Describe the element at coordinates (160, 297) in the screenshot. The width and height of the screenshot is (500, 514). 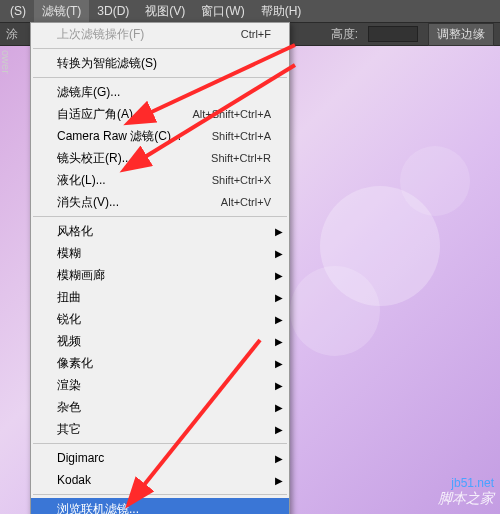
I see `menu-distort: 扭曲▶` at that location.